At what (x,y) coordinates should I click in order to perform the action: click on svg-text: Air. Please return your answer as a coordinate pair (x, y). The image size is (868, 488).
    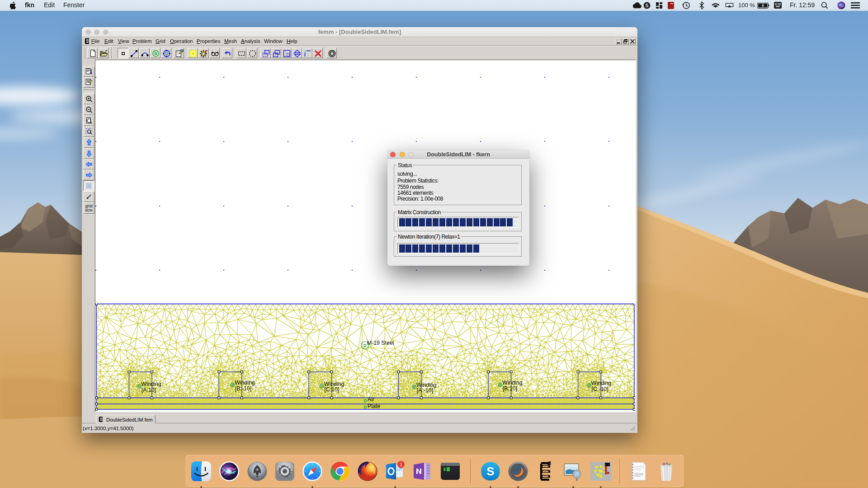
    Looking at the image, I should click on (371, 399).